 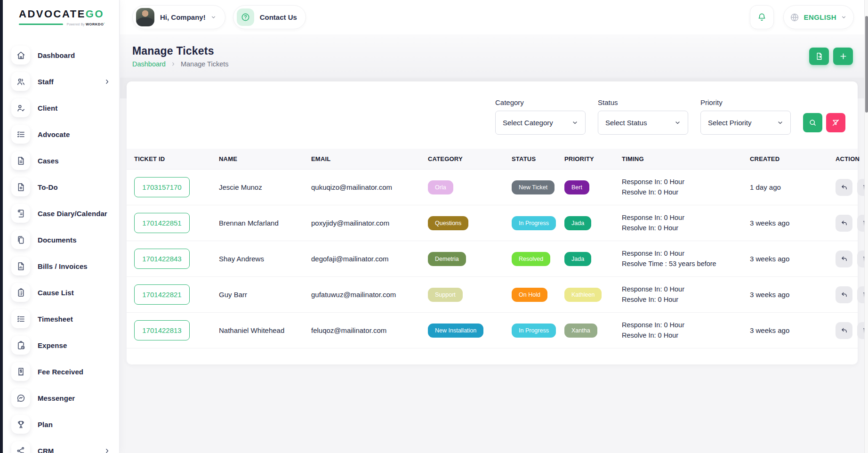 I want to click on ticket-email: feluqoz@mailinator.com, so click(x=370, y=331).